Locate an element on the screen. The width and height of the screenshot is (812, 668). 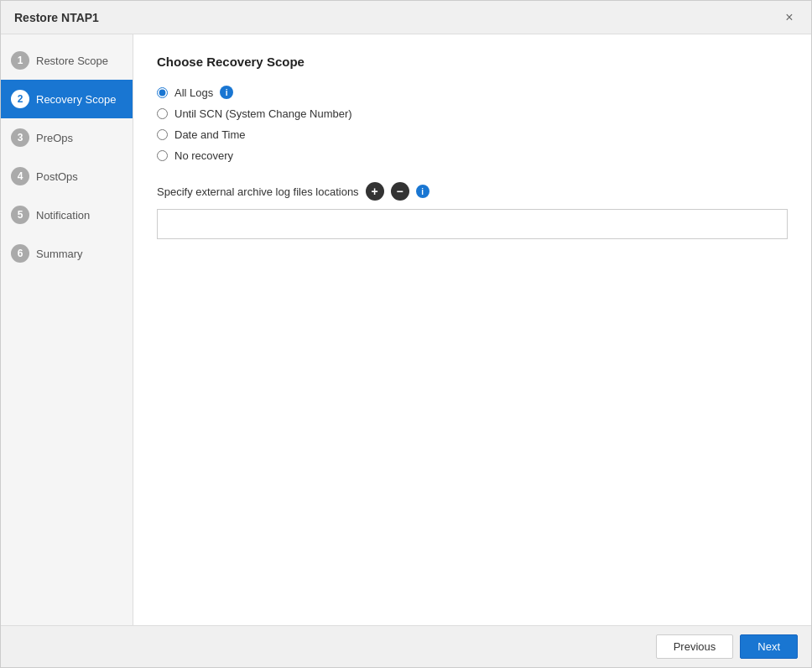
radio-date-time is located at coordinates (163, 134).